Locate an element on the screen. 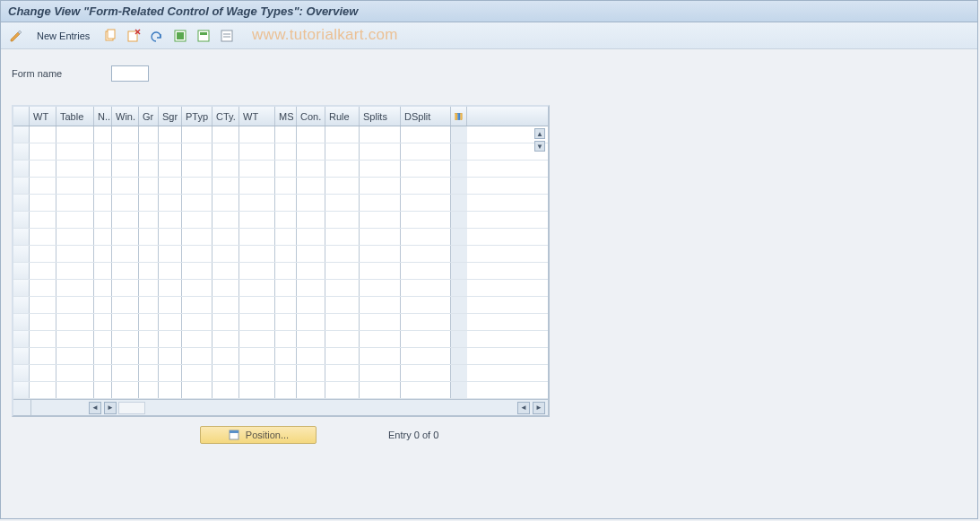 The width and height of the screenshot is (980, 521). scroll-down-icon: ▼ is located at coordinates (540, 146).